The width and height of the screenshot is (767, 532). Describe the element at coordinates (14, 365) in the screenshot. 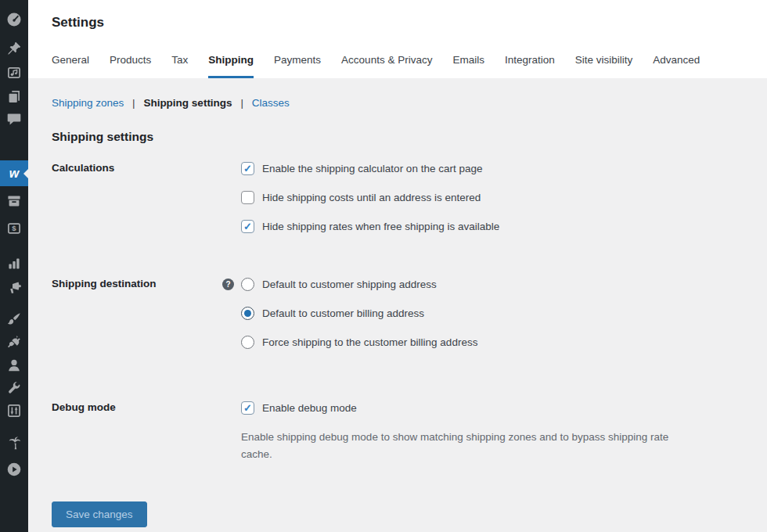

I see `sidebar-item-users` at that location.